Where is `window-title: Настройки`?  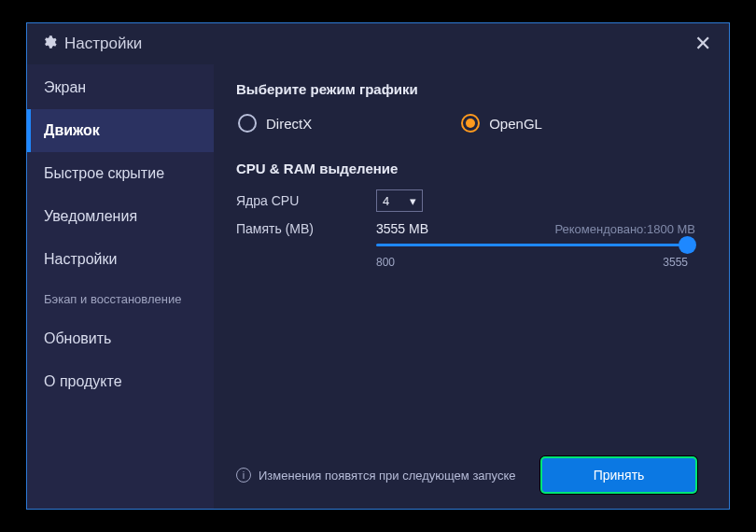 window-title: Настройки is located at coordinates (103, 44).